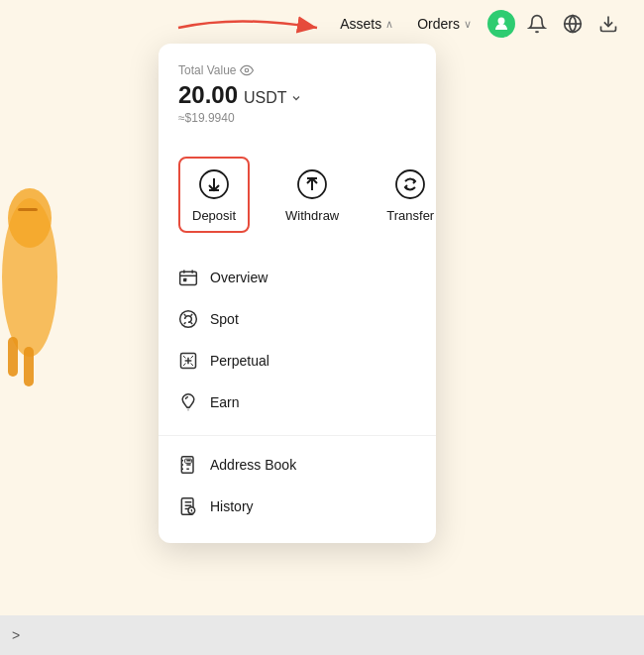 This screenshot has height=655, width=644. What do you see at coordinates (225, 402) in the screenshot?
I see `earn-label: Earn` at bounding box center [225, 402].